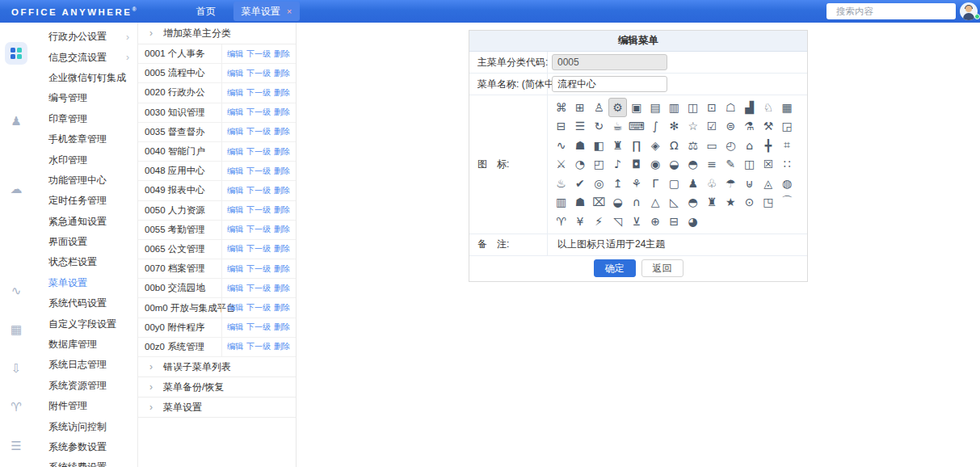 The height and width of the screenshot is (467, 980). What do you see at coordinates (580, 145) in the screenshot?
I see `shield-user-icon: ☗` at bounding box center [580, 145].